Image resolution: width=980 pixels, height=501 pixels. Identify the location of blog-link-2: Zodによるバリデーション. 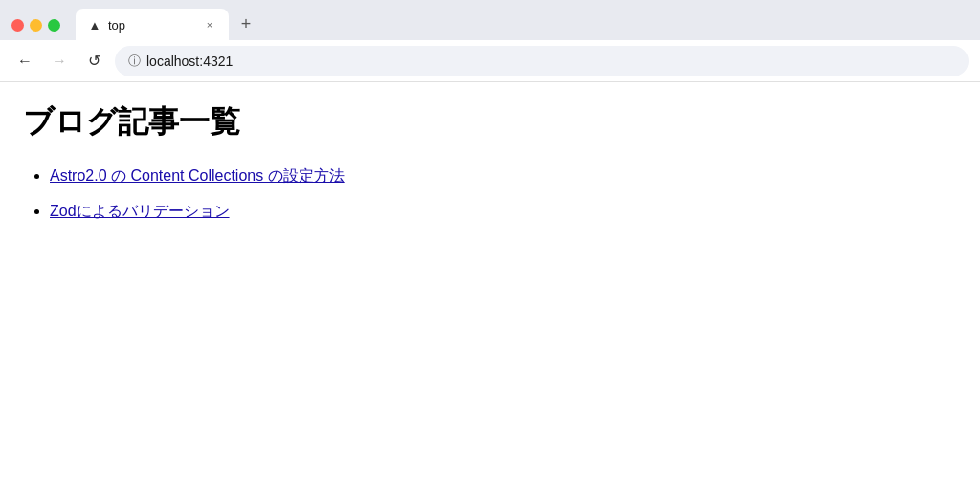
(140, 210).